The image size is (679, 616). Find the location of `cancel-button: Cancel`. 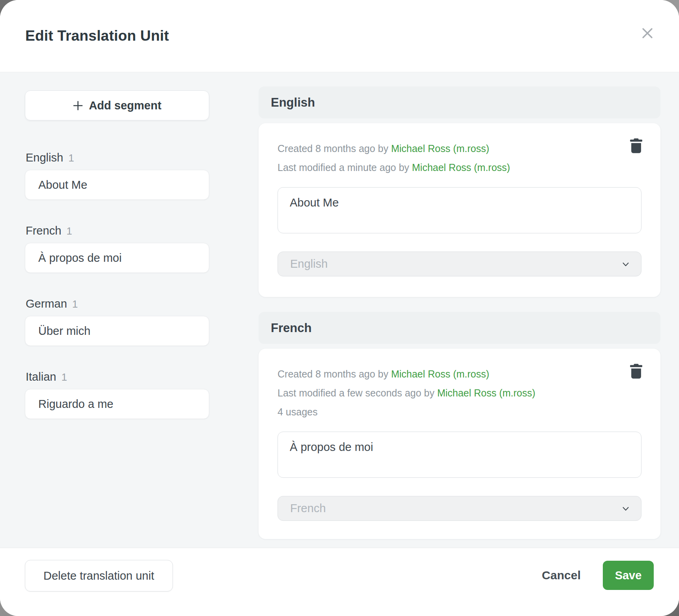

cancel-button: Cancel is located at coordinates (561, 575).